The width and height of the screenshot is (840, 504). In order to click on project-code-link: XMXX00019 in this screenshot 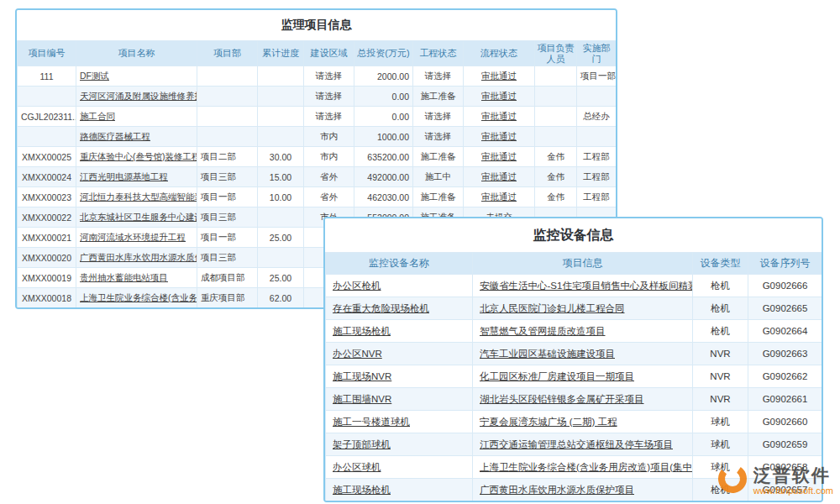, I will do `click(47, 278)`.